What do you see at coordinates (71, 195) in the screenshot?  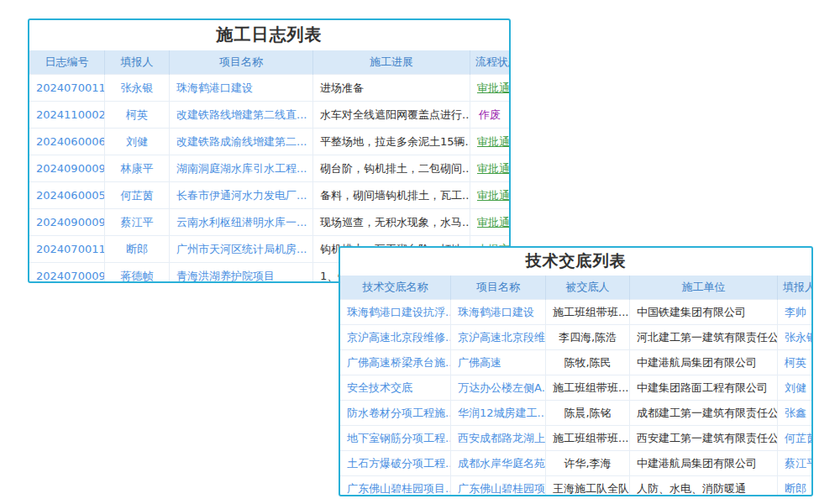 I see `log_id-link: 2024060005` at bounding box center [71, 195].